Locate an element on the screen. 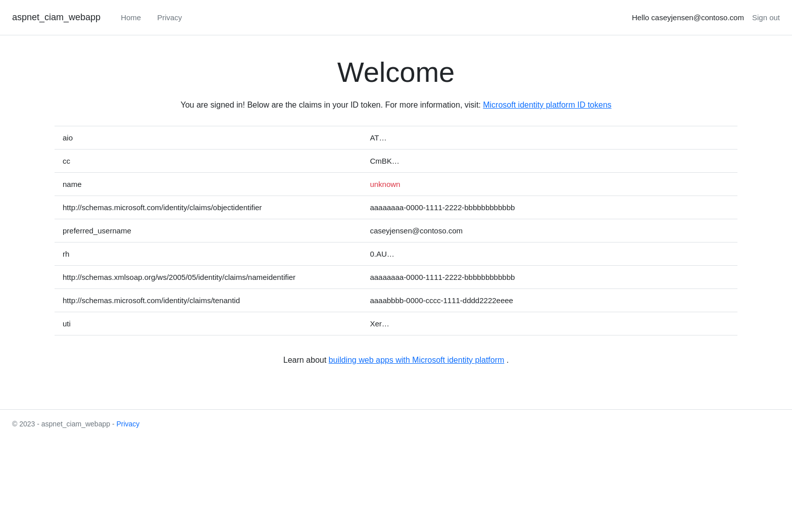 The width and height of the screenshot is (792, 532). table-row: ccCmBK… is located at coordinates (396, 161).